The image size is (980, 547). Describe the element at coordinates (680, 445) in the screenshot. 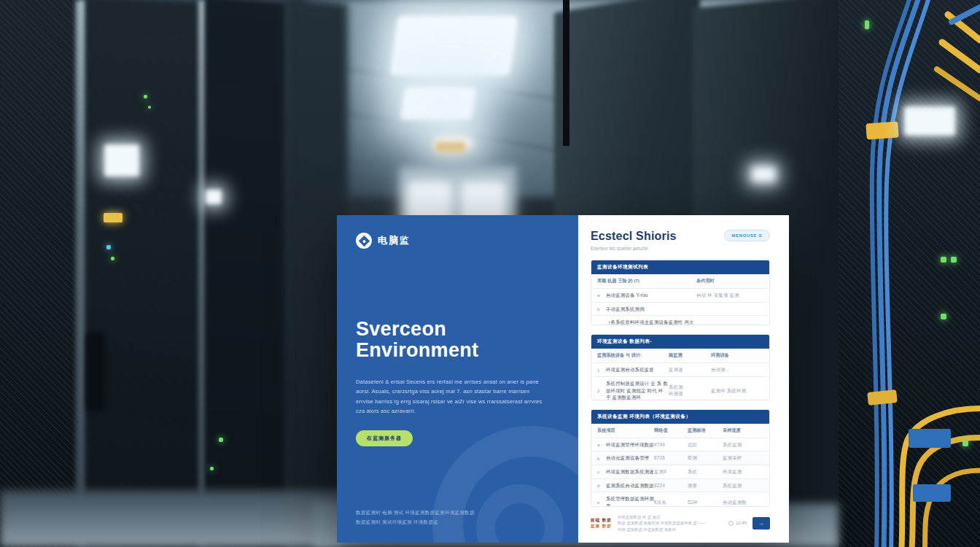

I see `table-row: a 环境监测管理环境数据 #749 追踪 系统监测` at that location.